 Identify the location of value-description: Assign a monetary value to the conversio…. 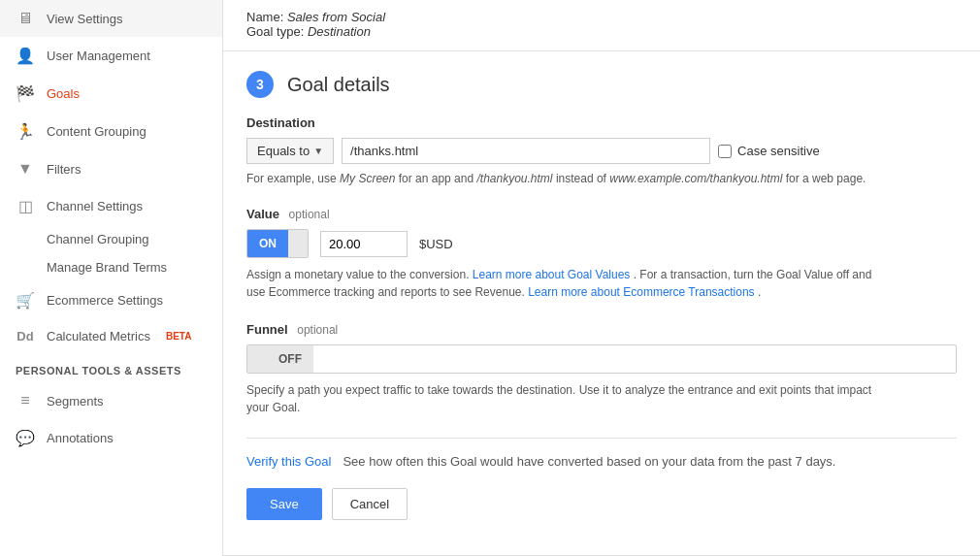
(562, 283).